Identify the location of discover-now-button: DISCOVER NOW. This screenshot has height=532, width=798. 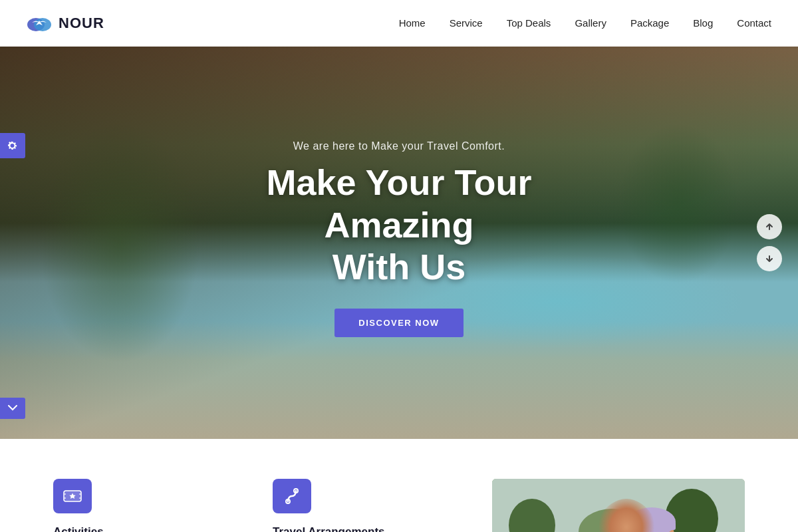
(399, 323).